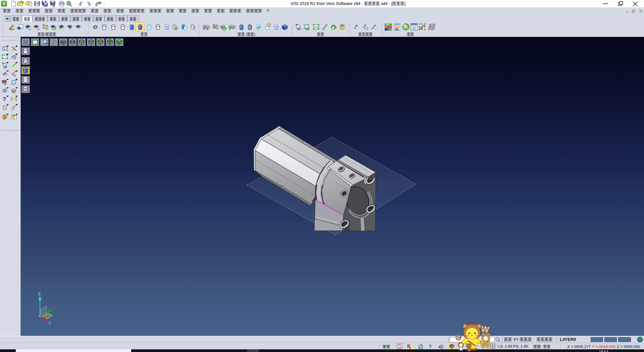 This screenshot has height=352, width=644. I want to click on svg-text: W, so click(485, 345).